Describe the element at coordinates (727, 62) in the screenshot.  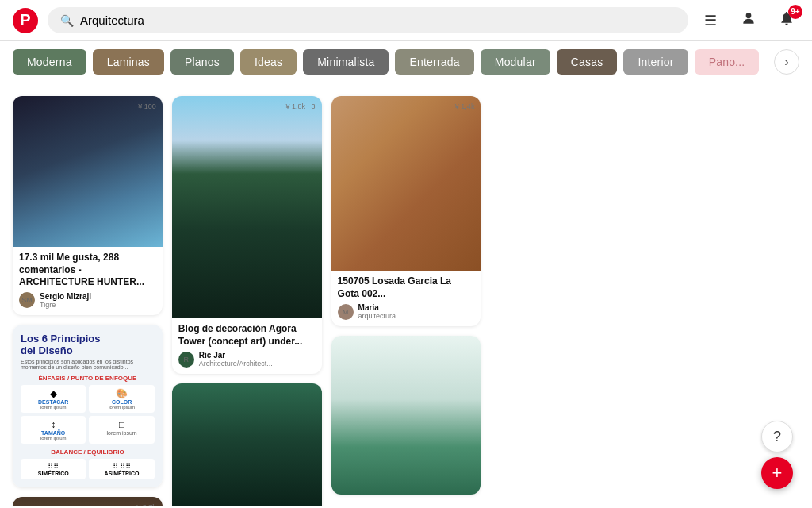
I see `category-panoramica: Pano...` at that location.